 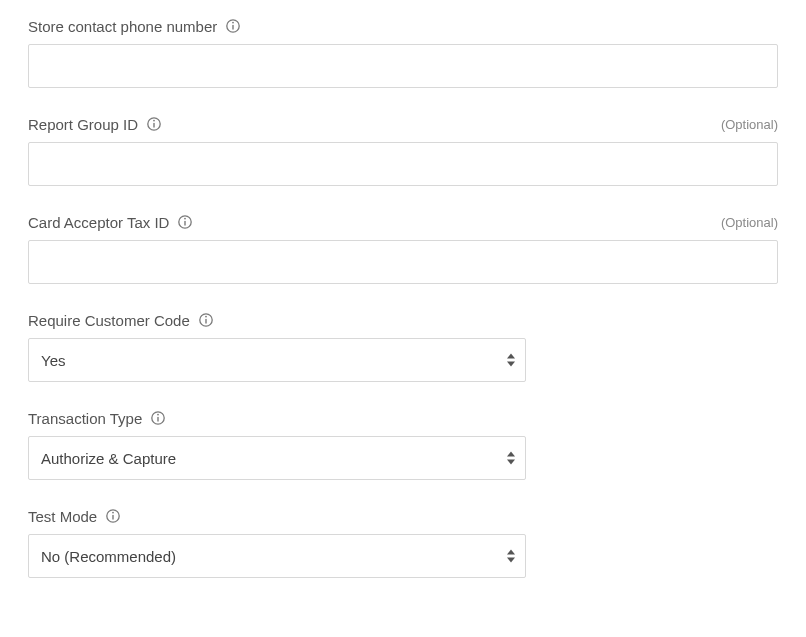 What do you see at coordinates (403, 516) in the screenshot?
I see `label-row: Test Mode` at bounding box center [403, 516].